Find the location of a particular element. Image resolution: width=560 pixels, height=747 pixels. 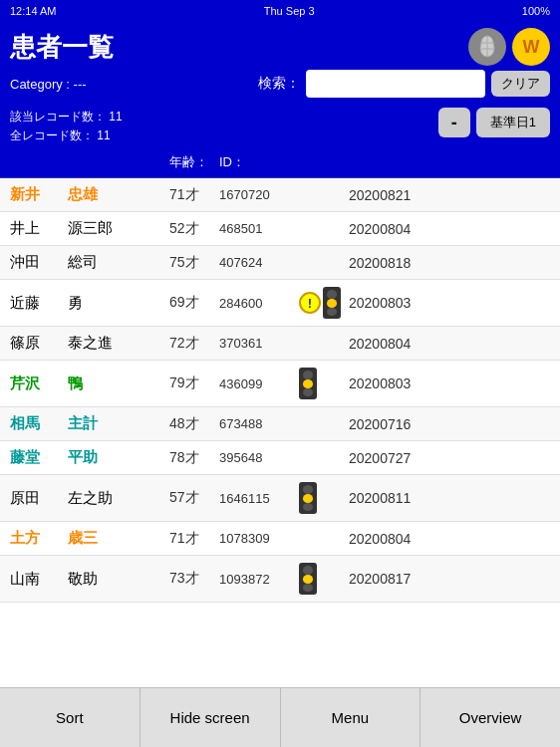

patient-age: 48才 is located at coordinates (194, 424).